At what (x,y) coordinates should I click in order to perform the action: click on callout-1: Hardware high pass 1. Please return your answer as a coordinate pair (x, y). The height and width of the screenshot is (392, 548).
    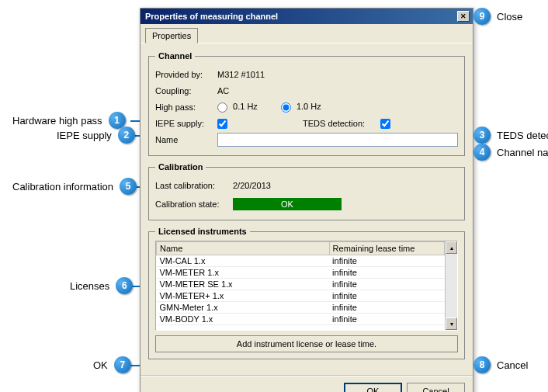
    Looking at the image, I should click on (69, 120).